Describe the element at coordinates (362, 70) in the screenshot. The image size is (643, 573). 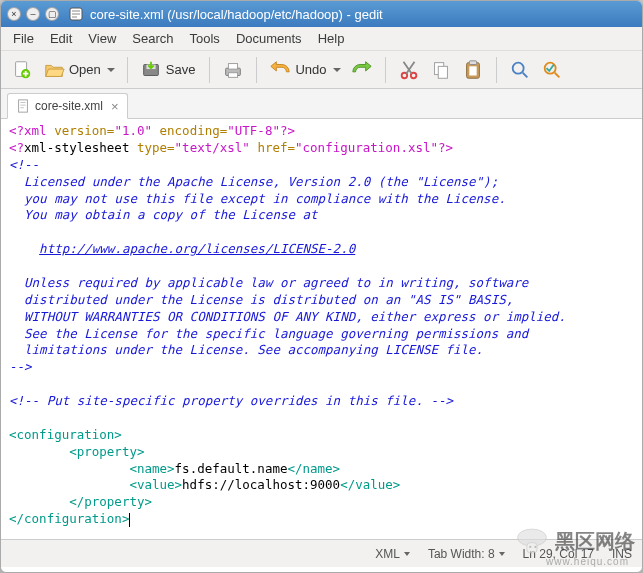
I see `redo-icon` at that location.